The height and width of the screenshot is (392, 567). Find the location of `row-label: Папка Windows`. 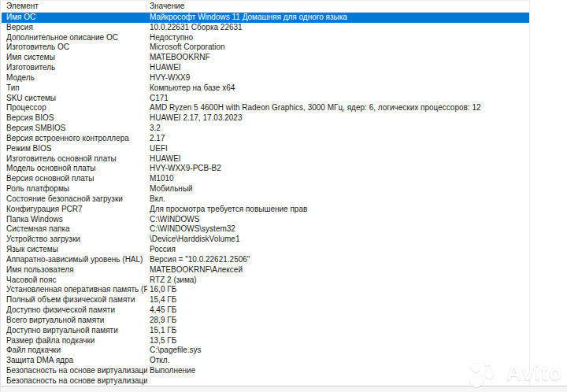

row-label: Папка Windows is located at coordinates (77, 220).